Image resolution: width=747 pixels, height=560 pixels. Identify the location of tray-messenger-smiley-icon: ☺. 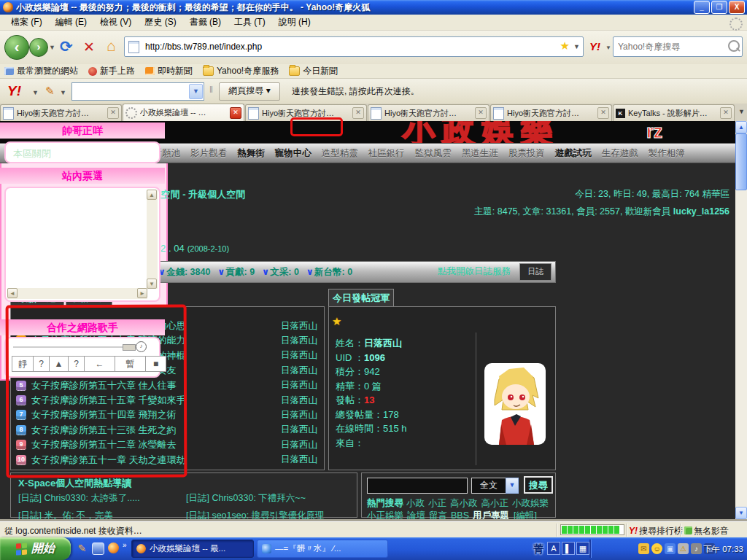
(657, 548).